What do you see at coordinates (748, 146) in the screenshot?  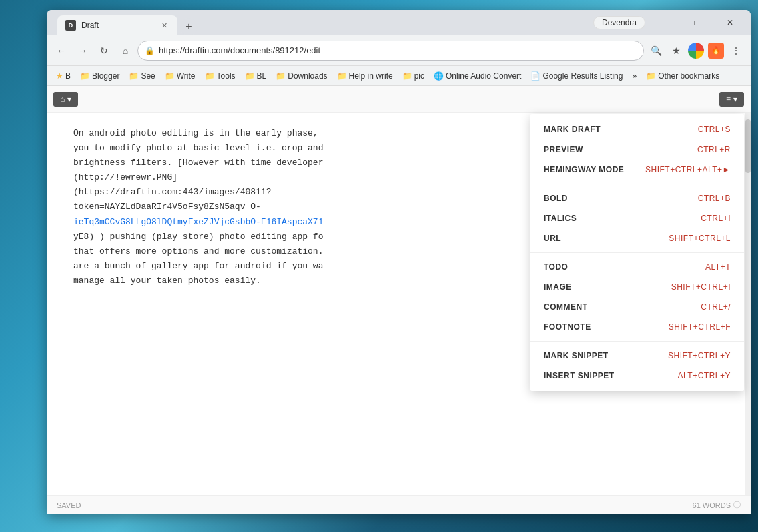 I see `scroll-thumb` at bounding box center [748, 146].